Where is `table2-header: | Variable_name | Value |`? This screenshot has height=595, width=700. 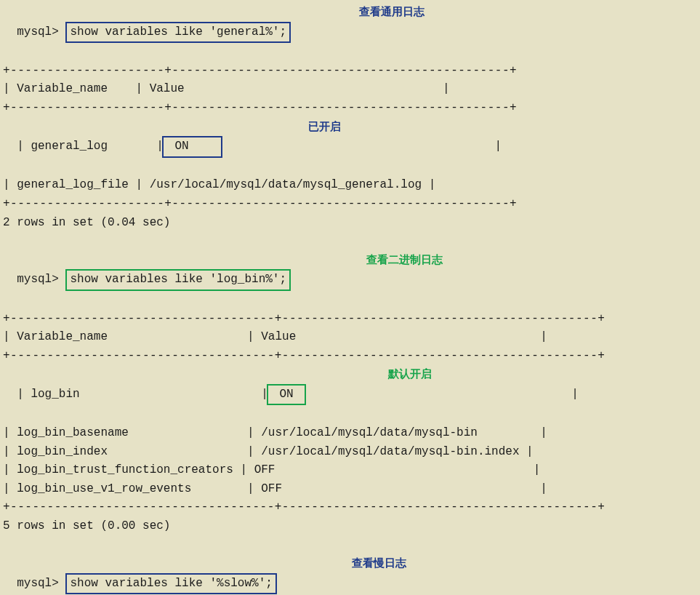
table2-header: | Variable_name | Value | is located at coordinates (350, 338).